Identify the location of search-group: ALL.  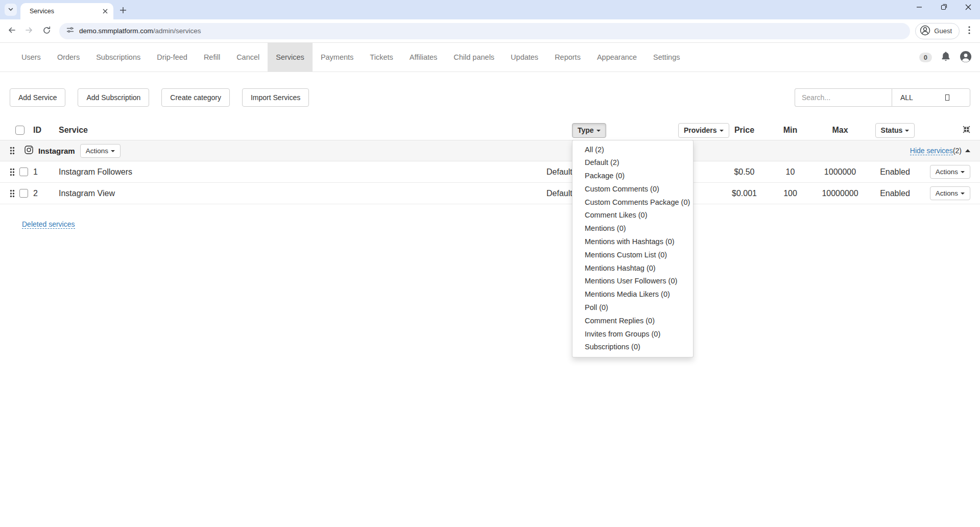
(882, 98).